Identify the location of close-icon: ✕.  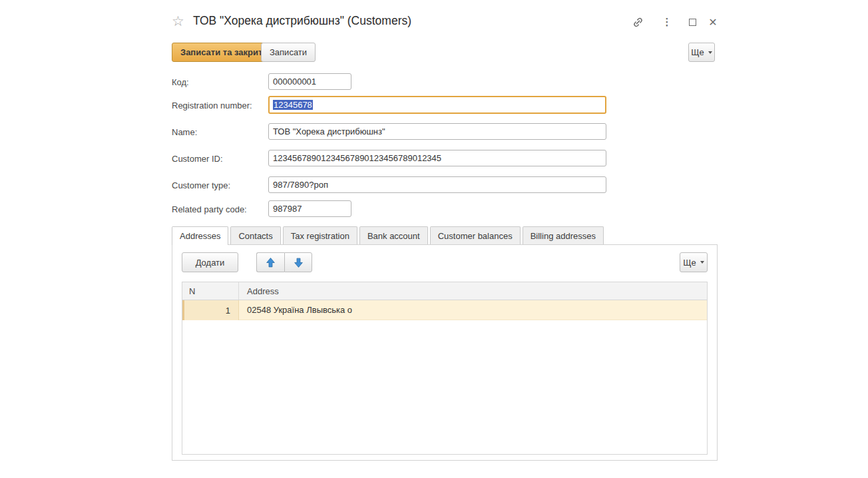
(713, 22).